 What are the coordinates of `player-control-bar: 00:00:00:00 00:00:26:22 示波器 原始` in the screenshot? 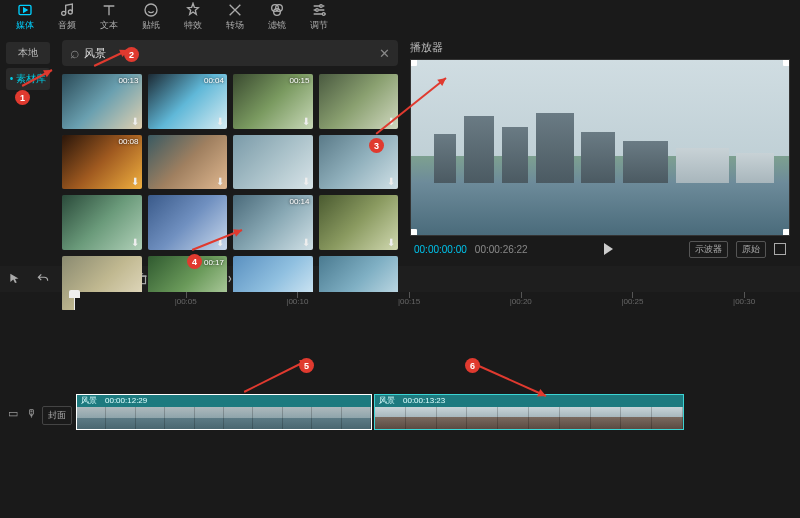 It's located at (600, 249).